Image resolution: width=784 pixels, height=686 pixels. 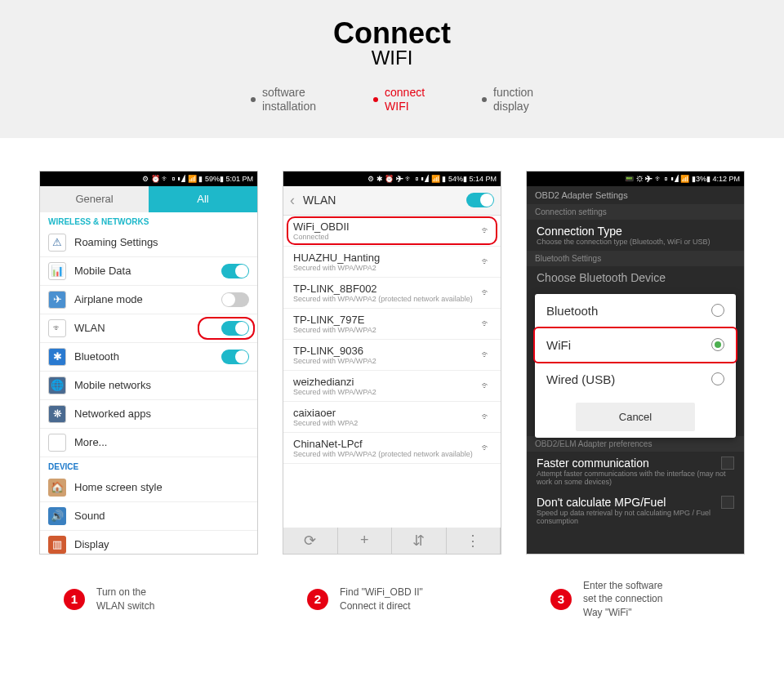 I want to click on tab-connect-wifi: connect WIFI, so click(x=399, y=100).